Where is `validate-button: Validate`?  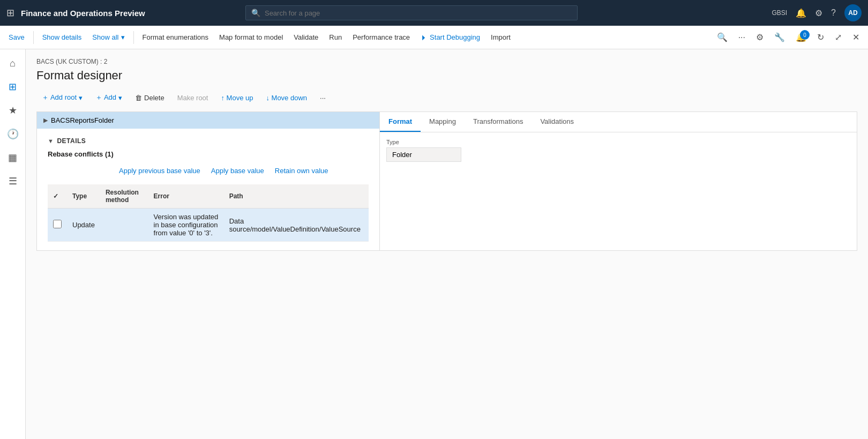 validate-button: Validate is located at coordinates (306, 38).